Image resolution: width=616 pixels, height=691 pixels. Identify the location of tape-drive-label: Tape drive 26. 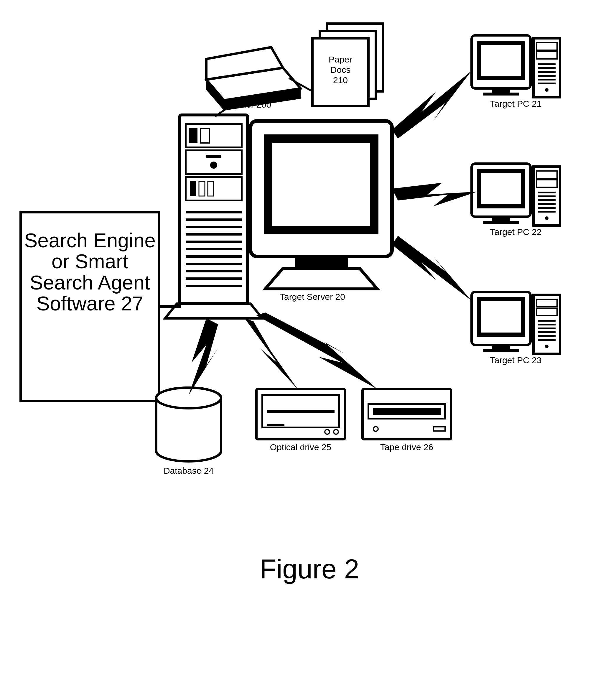
(407, 447).